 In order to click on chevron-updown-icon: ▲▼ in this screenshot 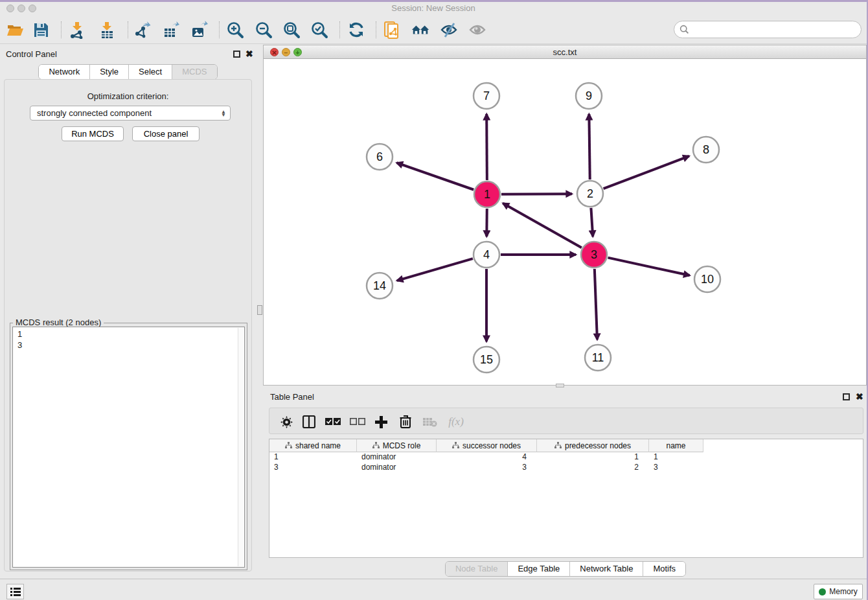, I will do `click(223, 113)`.